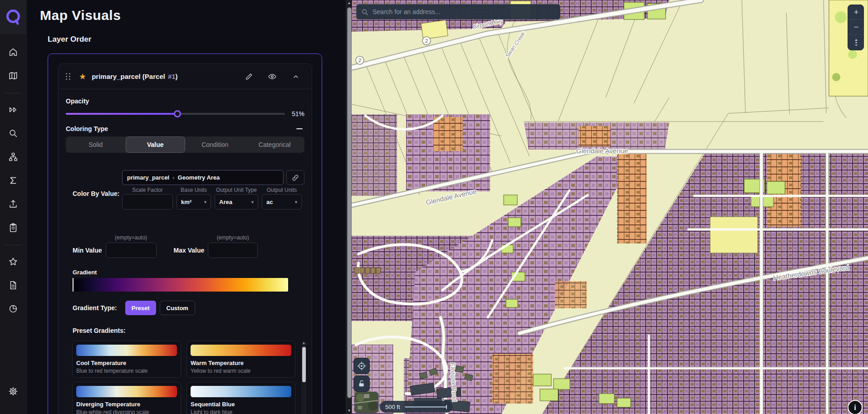  I want to click on link-field-button, so click(295, 178).